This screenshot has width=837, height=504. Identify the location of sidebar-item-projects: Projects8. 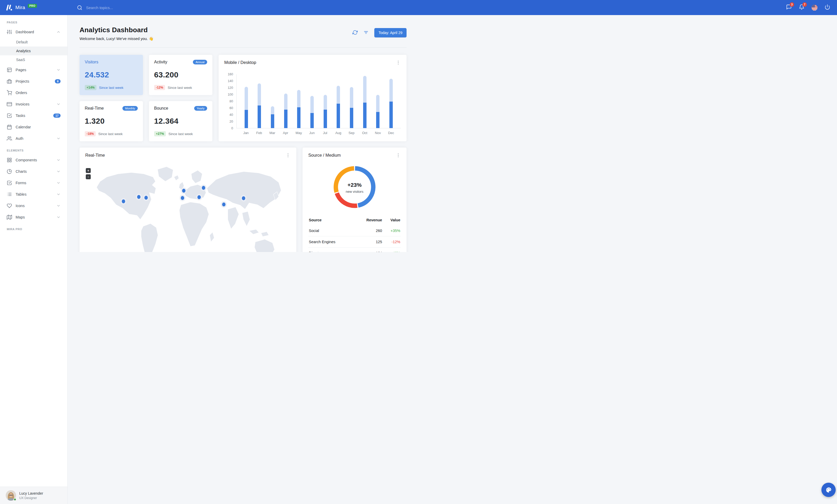
(34, 81).